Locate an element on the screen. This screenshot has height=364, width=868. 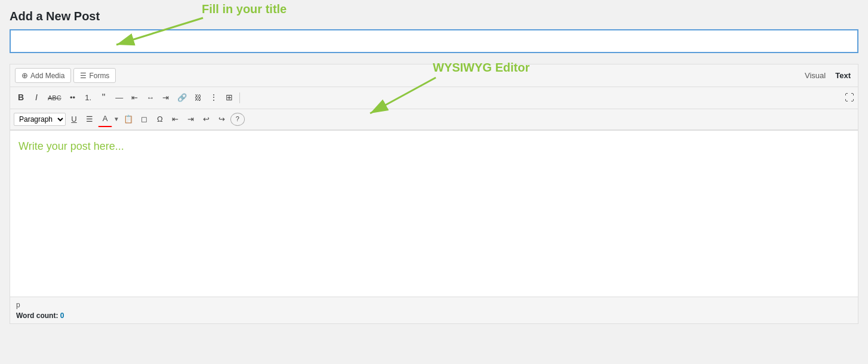
status-tag: p is located at coordinates (434, 305).